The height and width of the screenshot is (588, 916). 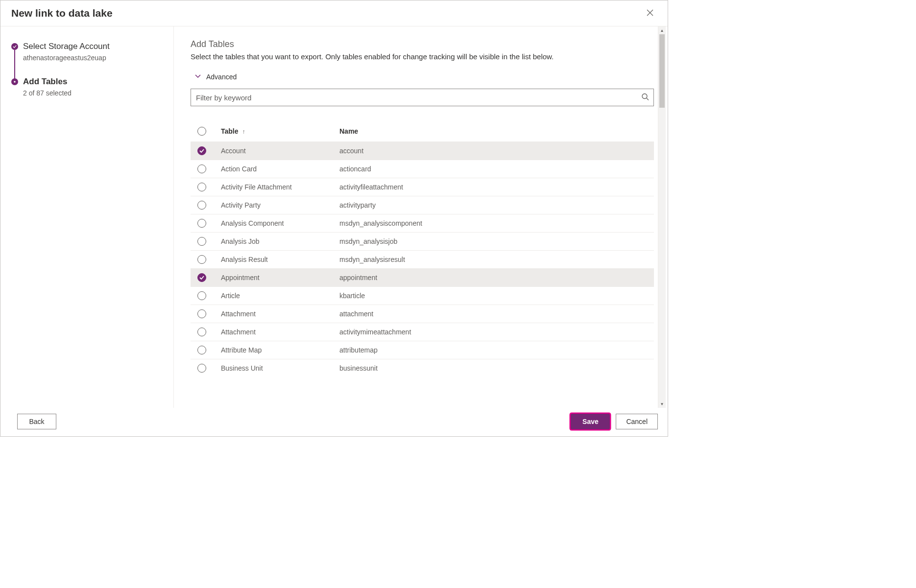 What do you see at coordinates (650, 14) in the screenshot?
I see `close-icon` at bounding box center [650, 14].